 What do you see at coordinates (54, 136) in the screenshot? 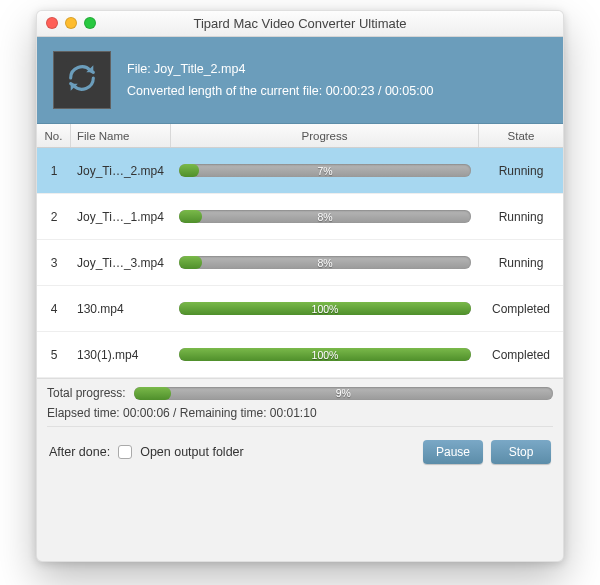
I see `col-no: No.` at bounding box center [54, 136].